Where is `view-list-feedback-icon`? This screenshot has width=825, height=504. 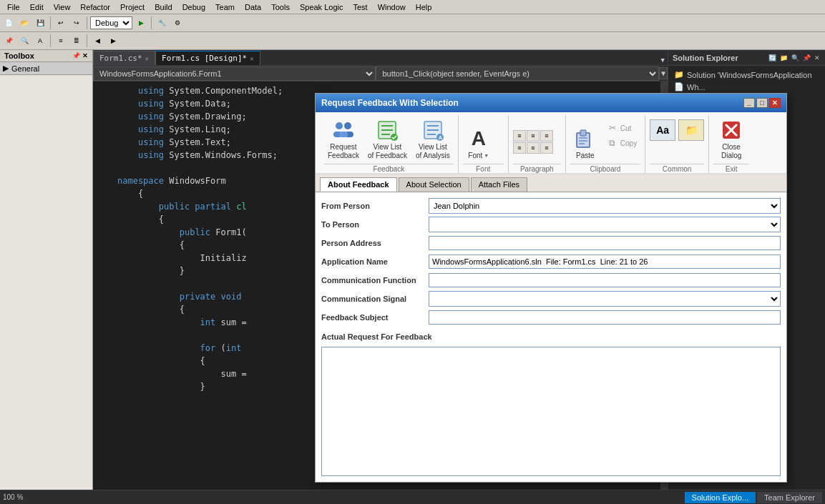
view-list-feedback-icon is located at coordinates (387, 130).